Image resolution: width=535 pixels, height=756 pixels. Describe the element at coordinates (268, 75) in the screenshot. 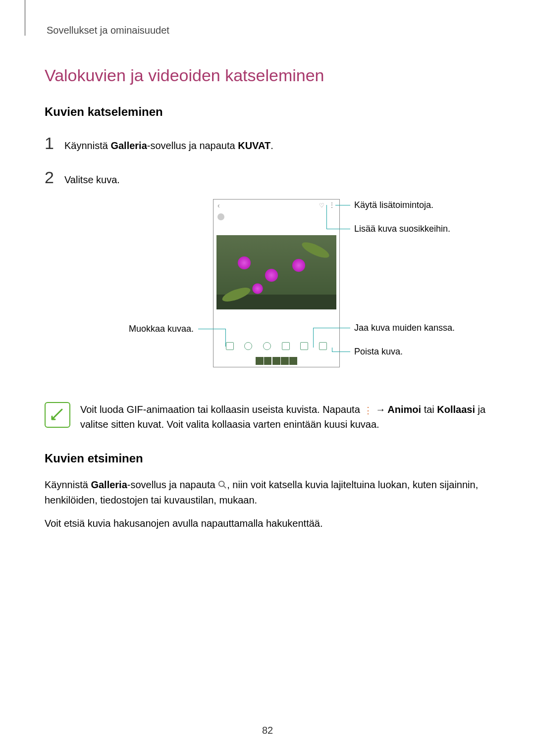

I see `section-title: Valokuvien ja videoiden katseleminen` at that location.